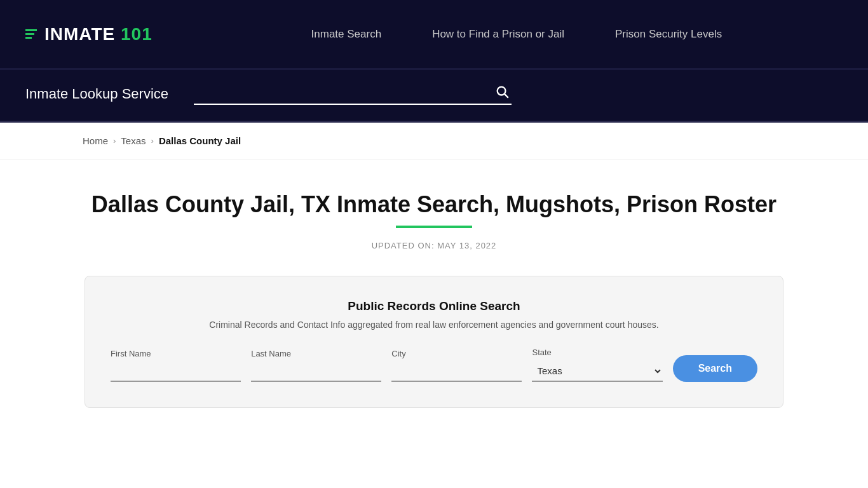  What do you see at coordinates (95, 141) in the screenshot?
I see `breadcrumb-home: Home` at bounding box center [95, 141].